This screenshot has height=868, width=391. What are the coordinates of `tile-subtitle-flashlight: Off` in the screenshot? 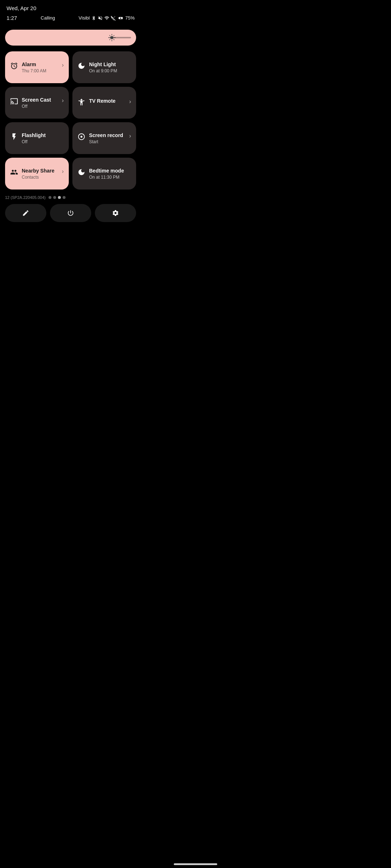 It's located at (34, 142).